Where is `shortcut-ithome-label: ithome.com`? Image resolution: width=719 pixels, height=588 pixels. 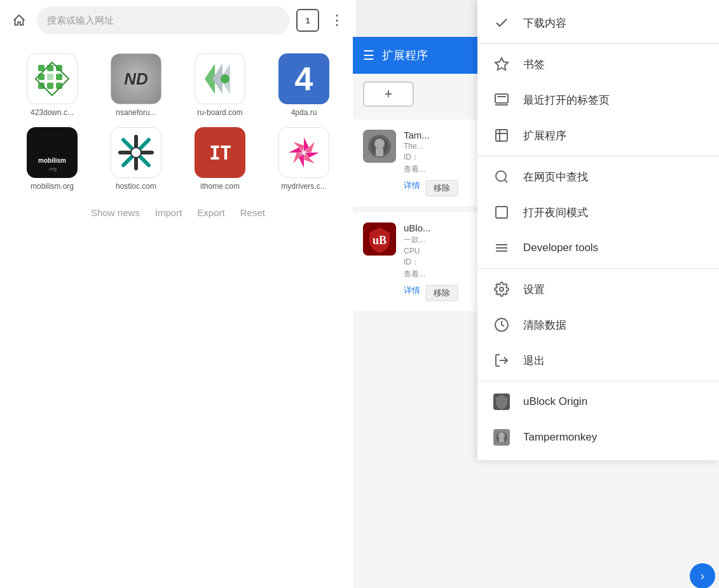
shortcut-ithome-label: ithome.com is located at coordinates (220, 186).